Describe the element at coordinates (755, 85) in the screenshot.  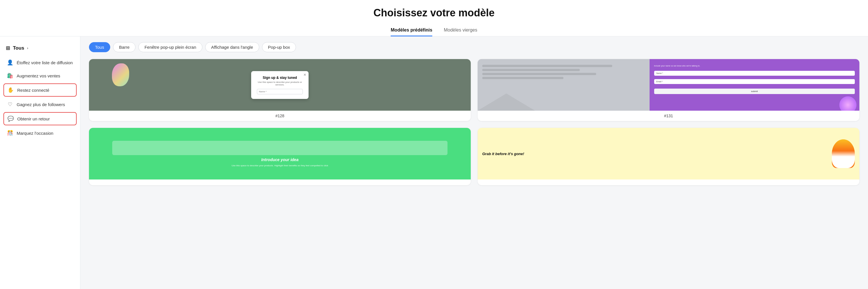
I see `preview-131-right: include your name so we know who we're t…` at that location.